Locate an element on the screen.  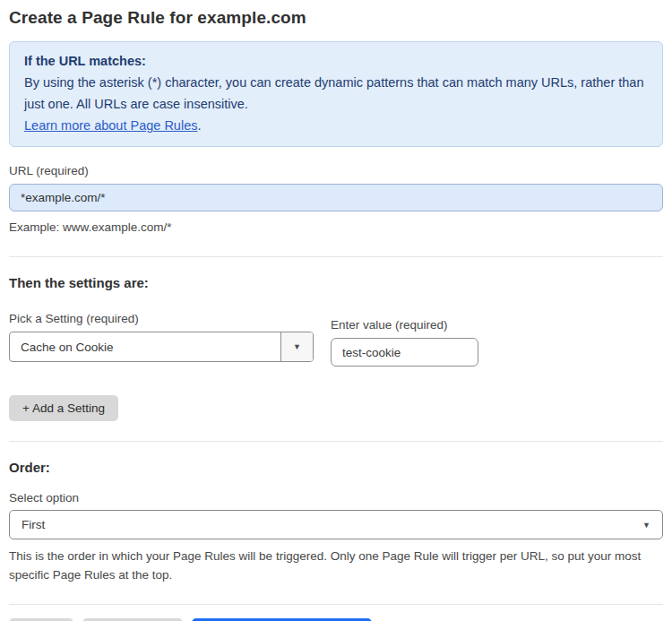
url-example-helper: Example: www.example.com/* is located at coordinates (336, 228).